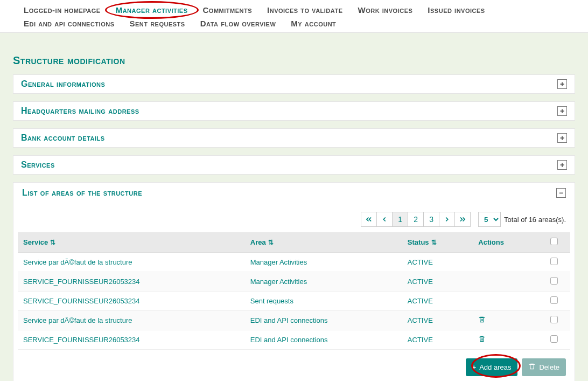 The height and width of the screenshot is (381, 588). I want to click on col-select, so click(554, 243).